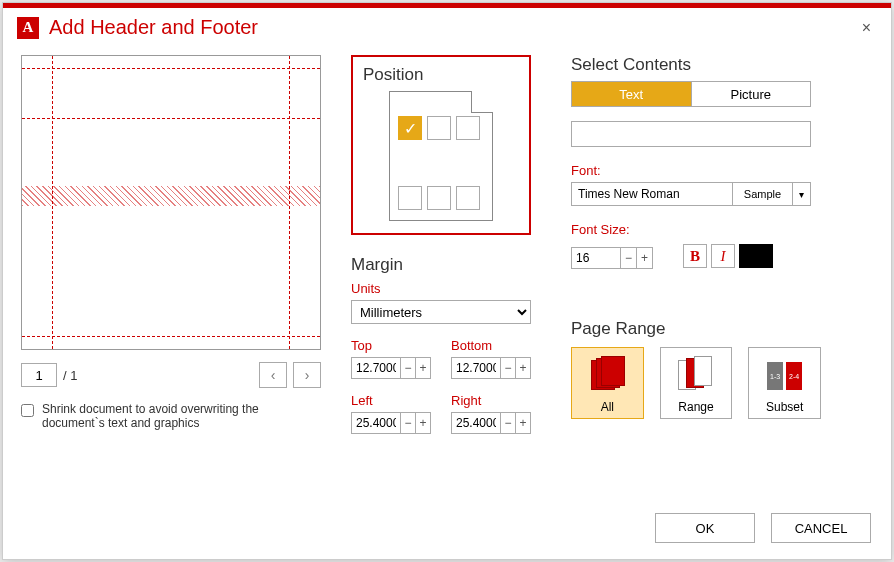  What do you see at coordinates (695, 256) in the screenshot?
I see `bold-button: B` at bounding box center [695, 256].